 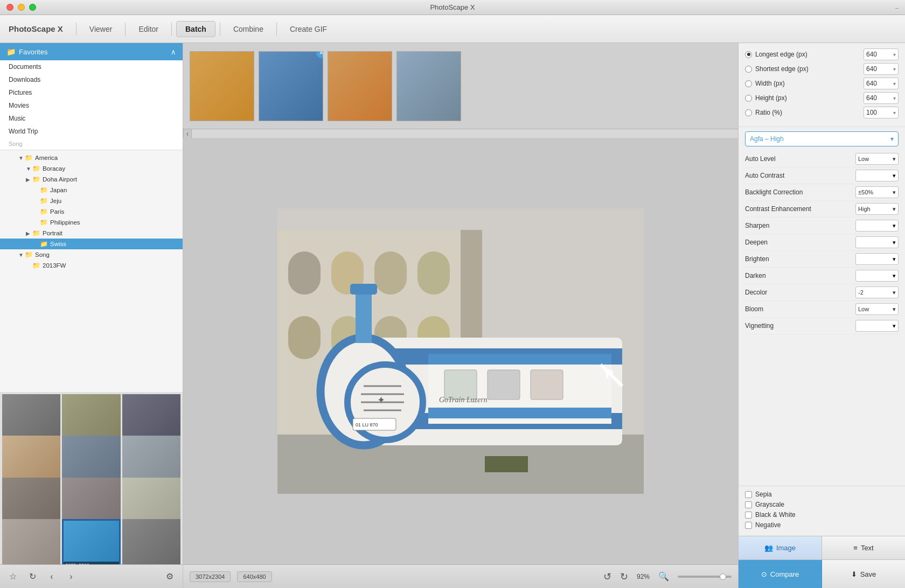 What do you see at coordinates (92, 265) in the screenshot?
I see `tree-item-2013fw: 📁 2013FW` at bounding box center [92, 265].